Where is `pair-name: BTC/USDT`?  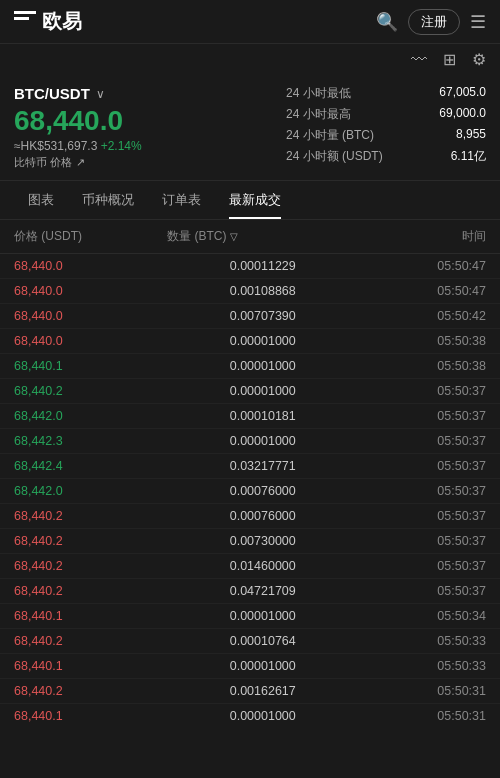
pair-name: BTC/USDT is located at coordinates (52, 94).